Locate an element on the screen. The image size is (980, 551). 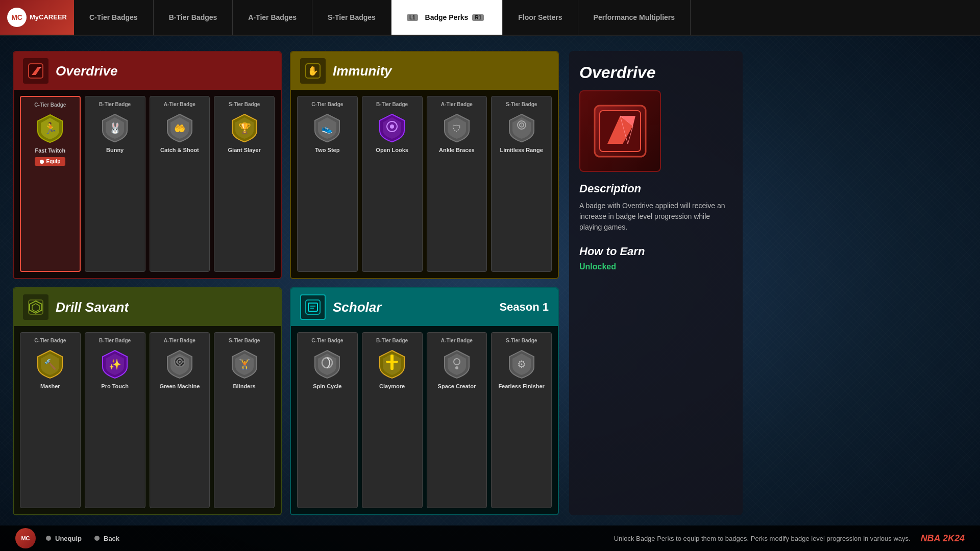
perk-overdrive-card: Overdrive C-Tier Badge 🏃 Fast Twitch is located at coordinates (147, 165).